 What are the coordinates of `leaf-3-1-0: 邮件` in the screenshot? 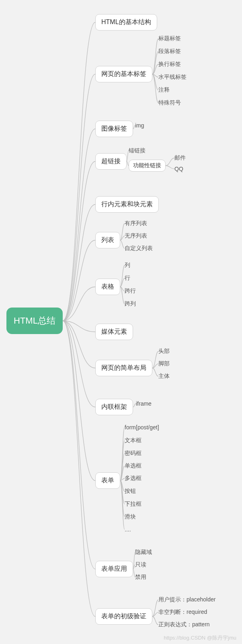 It's located at (180, 158).